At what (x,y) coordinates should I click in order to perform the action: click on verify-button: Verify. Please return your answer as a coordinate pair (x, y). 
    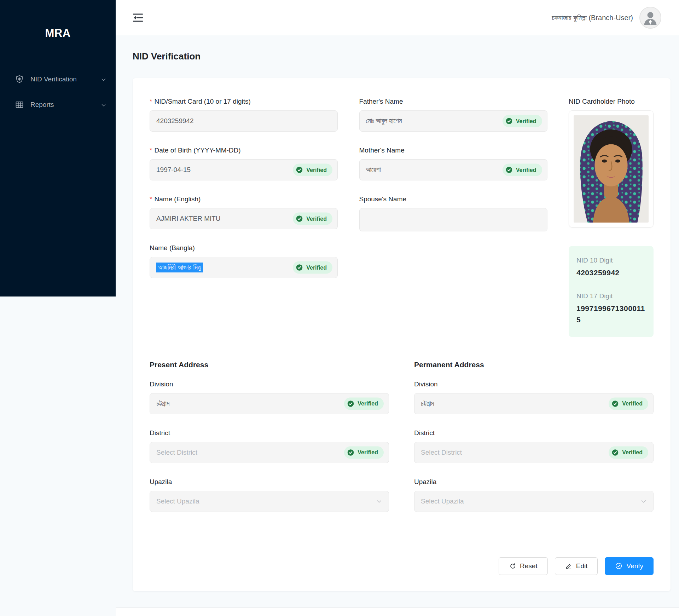
    Looking at the image, I should click on (629, 566).